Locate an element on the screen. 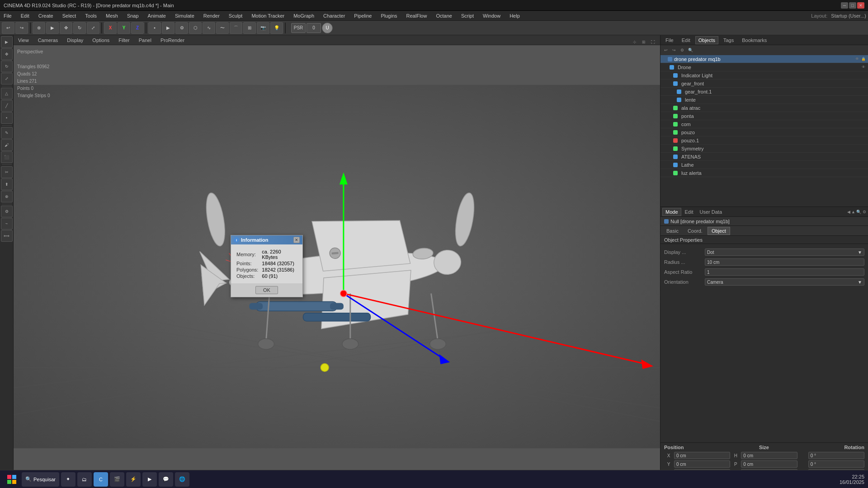  select-button: ▶ is located at coordinates (52, 28).